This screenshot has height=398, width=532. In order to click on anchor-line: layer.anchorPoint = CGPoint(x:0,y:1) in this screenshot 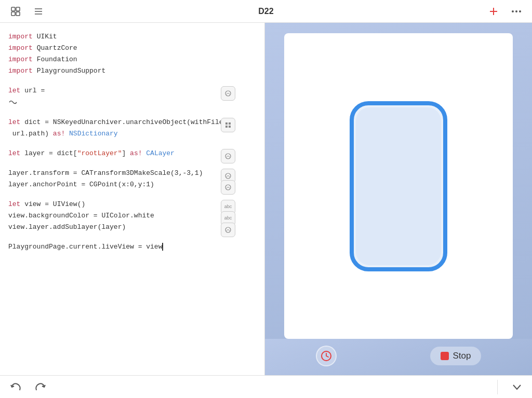, I will do `click(122, 185)`.